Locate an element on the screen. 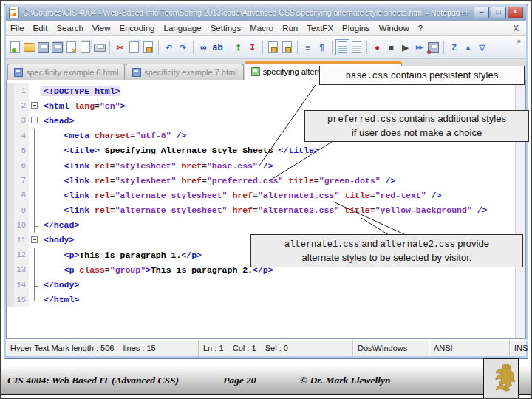  title-bar: C:\Courses\CIS 4004 - Web-Based Info Tec… is located at coordinates (266, 13).